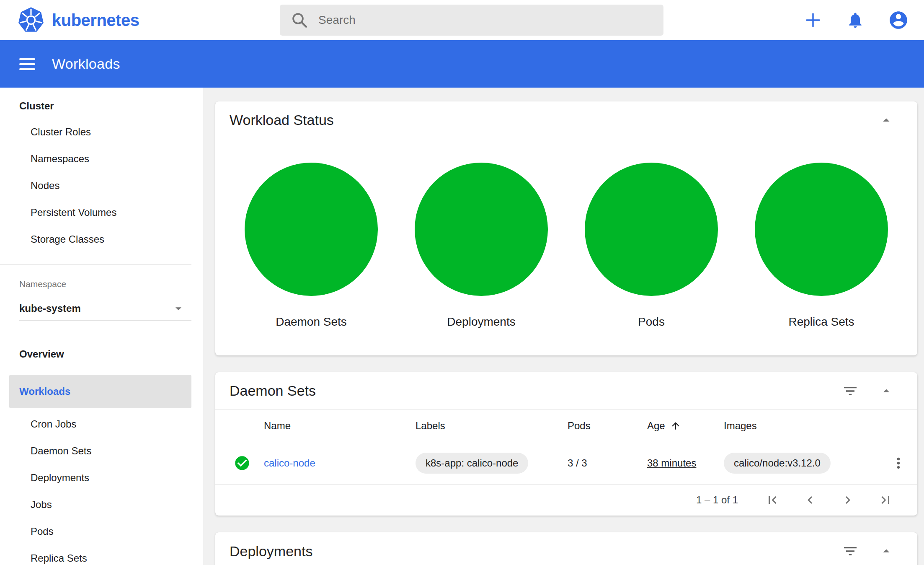  Describe the element at coordinates (271, 552) in the screenshot. I see `card-title: Deployments` at that location.